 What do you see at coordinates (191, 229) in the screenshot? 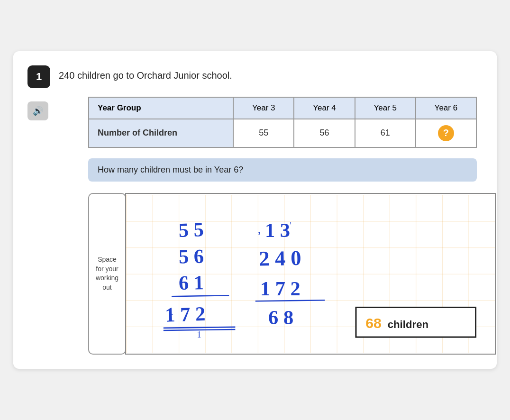
I see `svg-text: 5 5` at bounding box center [191, 229].